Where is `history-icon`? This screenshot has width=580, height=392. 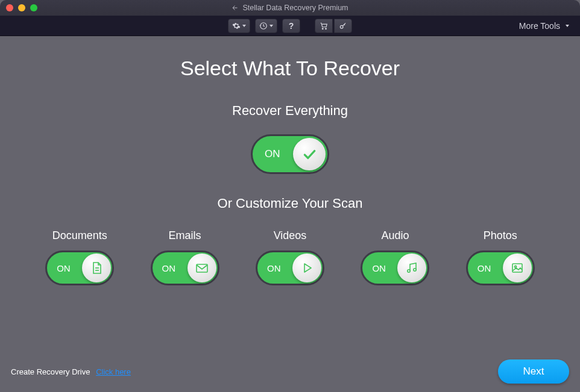 history-icon is located at coordinates (263, 26).